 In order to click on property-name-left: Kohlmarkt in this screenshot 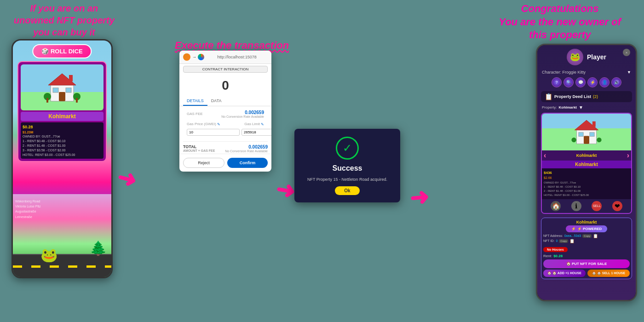, I will do `click(62, 116)`.